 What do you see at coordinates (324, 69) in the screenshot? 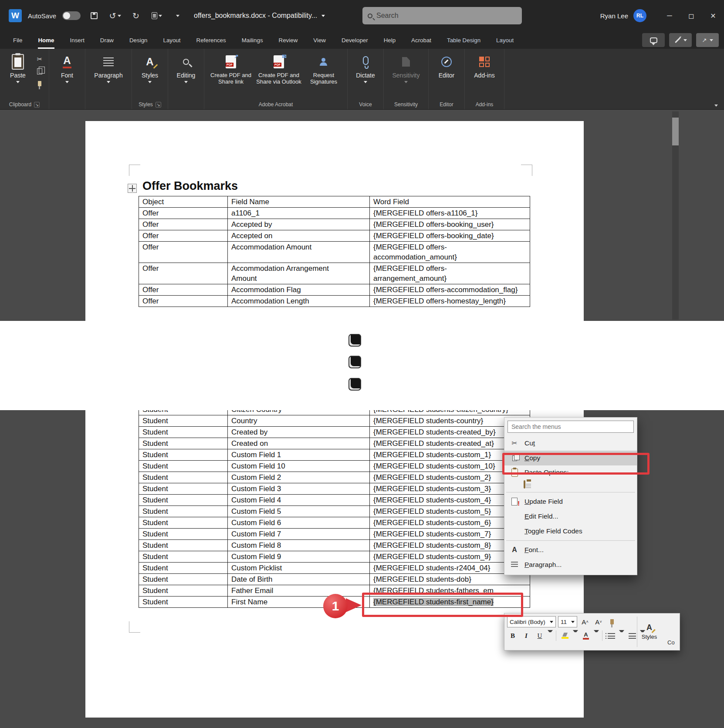
I see `request-signatures-button: Request Signatures` at bounding box center [324, 69].